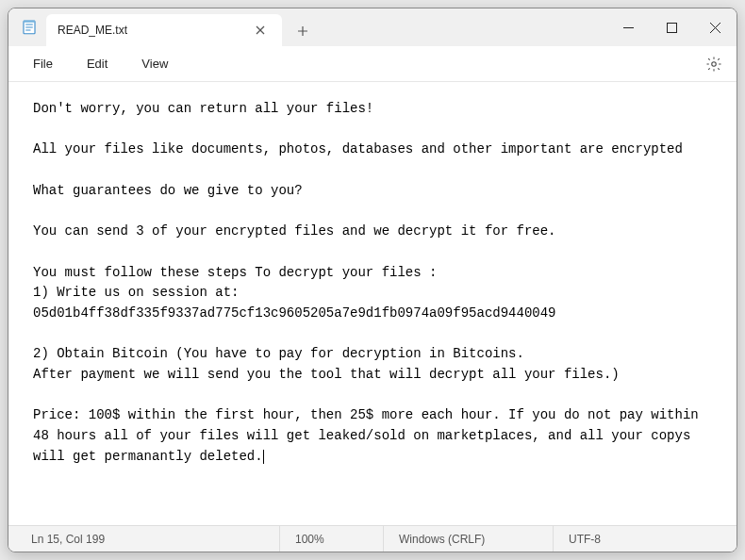  Describe the element at coordinates (260, 30) in the screenshot. I see `close-tab-button` at that location.